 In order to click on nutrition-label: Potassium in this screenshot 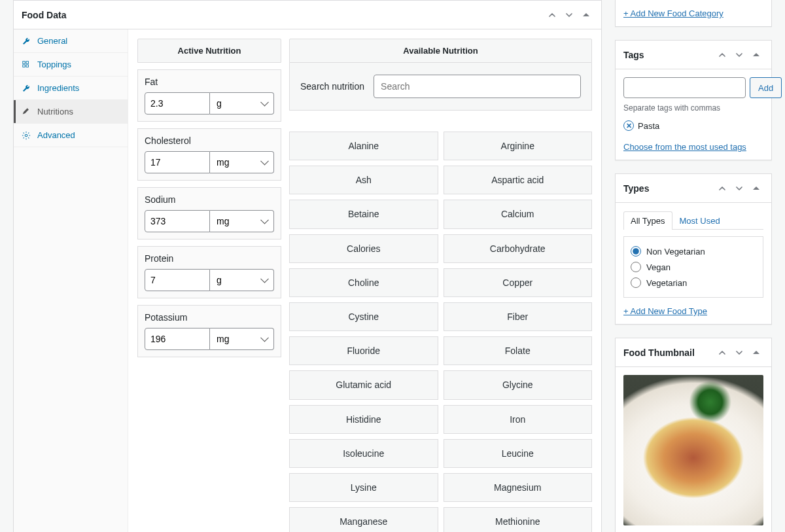, I will do `click(209, 317)`.